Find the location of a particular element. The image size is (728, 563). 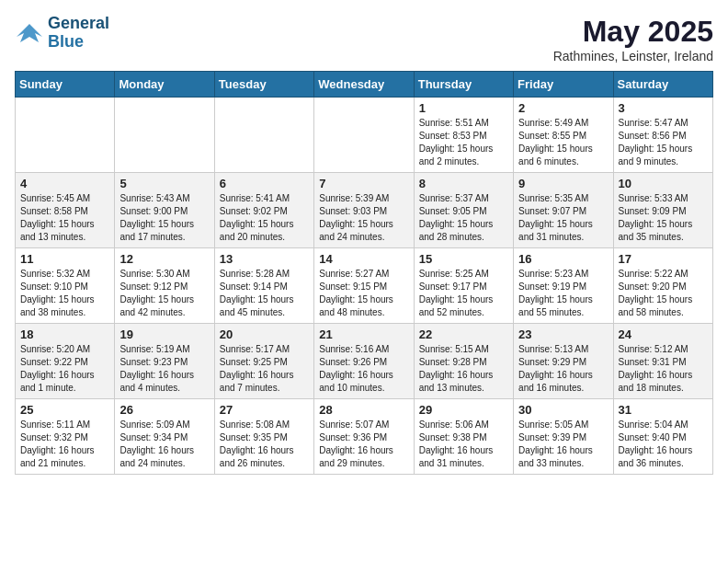

day-info: Sunrise: 5:37 AM Sunset: 9:05 PM Dayligh… is located at coordinates (463, 218).